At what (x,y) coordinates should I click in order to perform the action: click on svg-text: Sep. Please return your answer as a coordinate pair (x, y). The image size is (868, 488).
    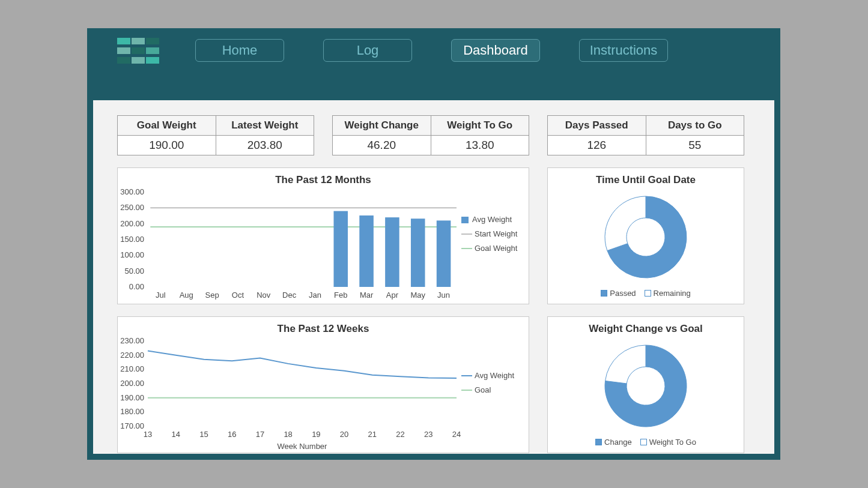
    Looking at the image, I should click on (213, 295).